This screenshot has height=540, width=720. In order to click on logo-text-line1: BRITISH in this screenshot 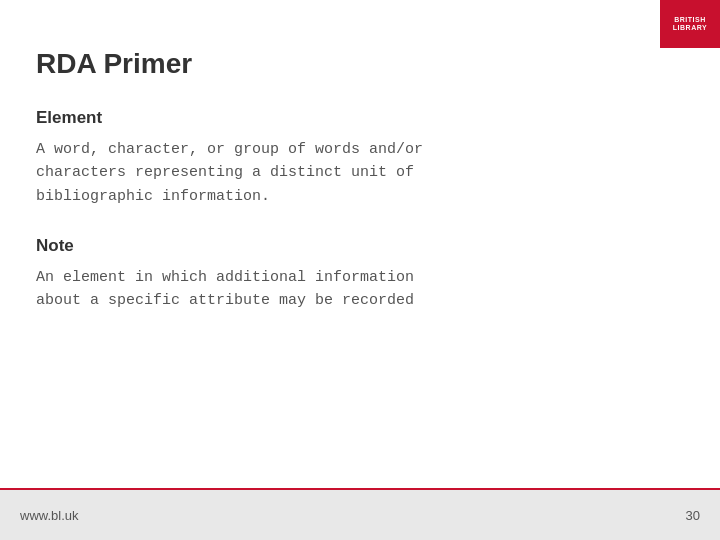, I will do `click(690, 20)`.